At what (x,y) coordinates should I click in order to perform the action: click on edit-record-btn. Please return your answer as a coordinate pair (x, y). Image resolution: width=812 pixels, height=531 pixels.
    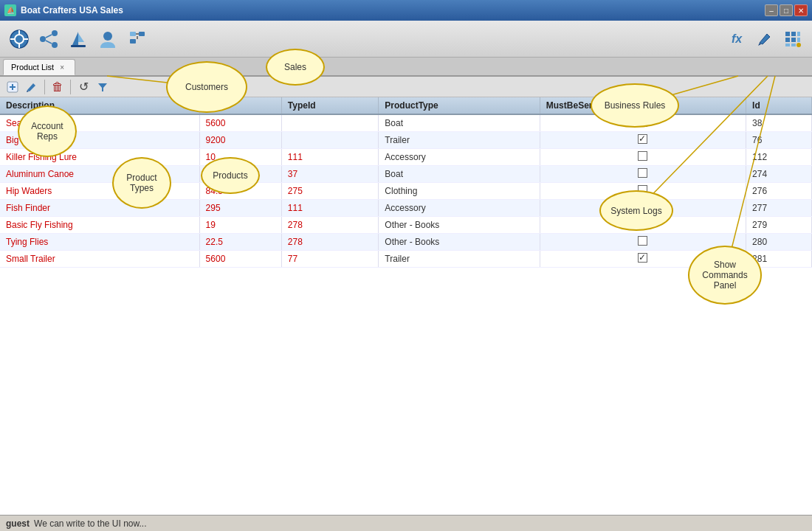
    Looking at the image, I should click on (32, 87).